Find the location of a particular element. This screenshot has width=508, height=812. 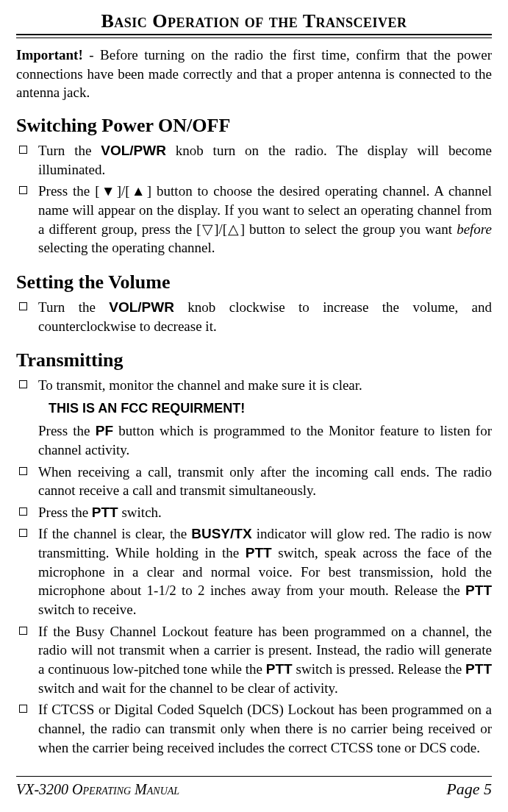

intro-rest: - Before turning on the radio the first … is located at coordinates (254, 74).